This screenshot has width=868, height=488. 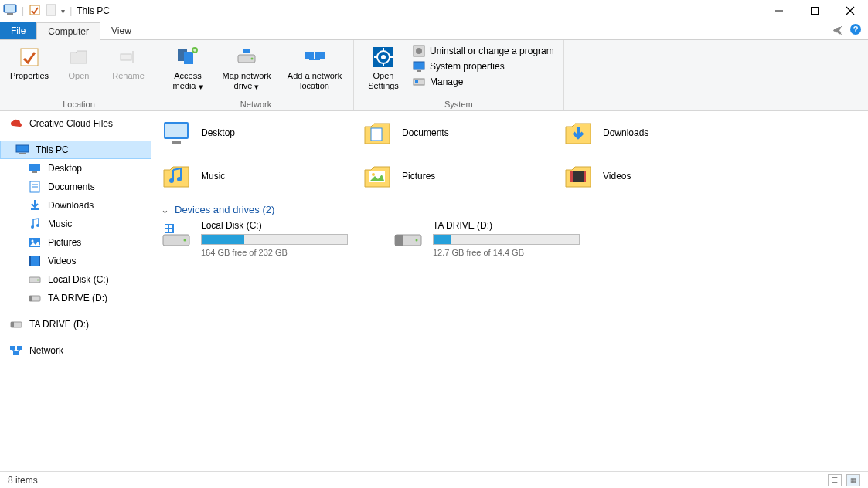 I want to click on sidebar-item-documents: Documents, so click(x=76, y=187).